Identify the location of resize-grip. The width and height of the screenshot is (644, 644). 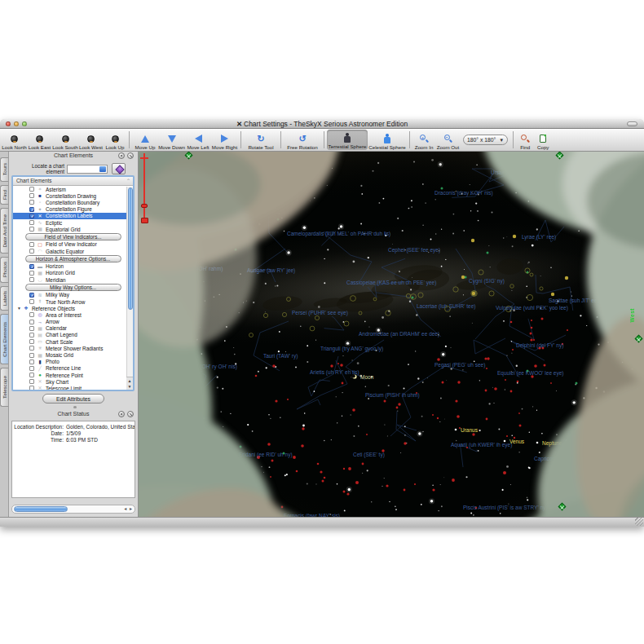
(639, 522).